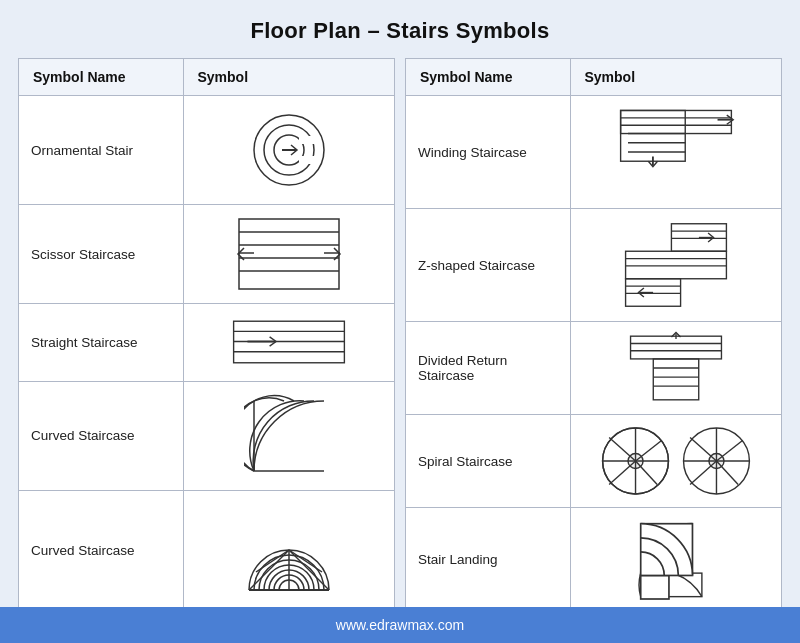  Describe the element at coordinates (488, 462) in the screenshot. I see `name-spiral: Spiral Staircase` at that location.